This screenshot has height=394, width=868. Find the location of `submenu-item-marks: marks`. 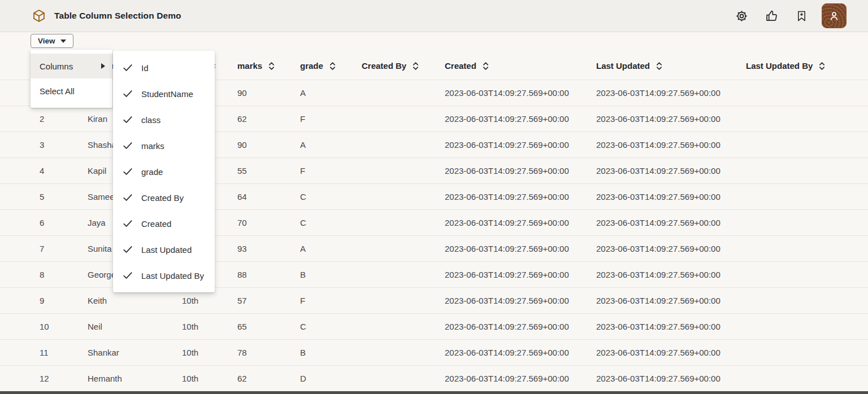

submenu-item-marks: marks is located at coordinates (164, 146).